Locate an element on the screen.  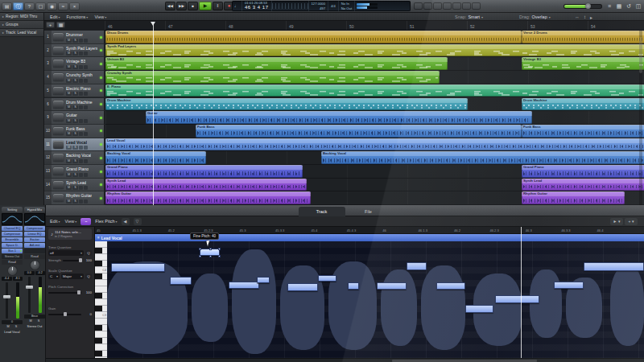
note-handle is located at coordinates (219, 249).